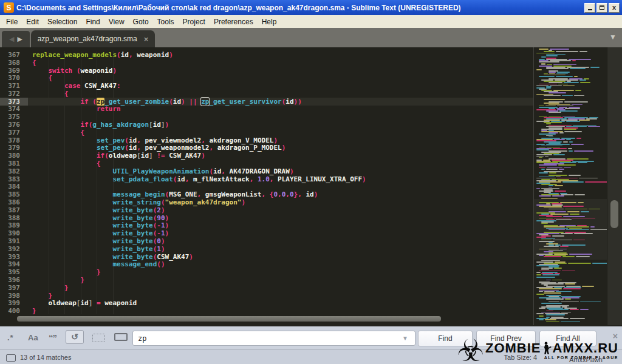 The height and width of the screenshot is (364, 622). Describe the element at coordinates (615, 186) in the screenshot. I see `vertical-scrollbar` at that location.